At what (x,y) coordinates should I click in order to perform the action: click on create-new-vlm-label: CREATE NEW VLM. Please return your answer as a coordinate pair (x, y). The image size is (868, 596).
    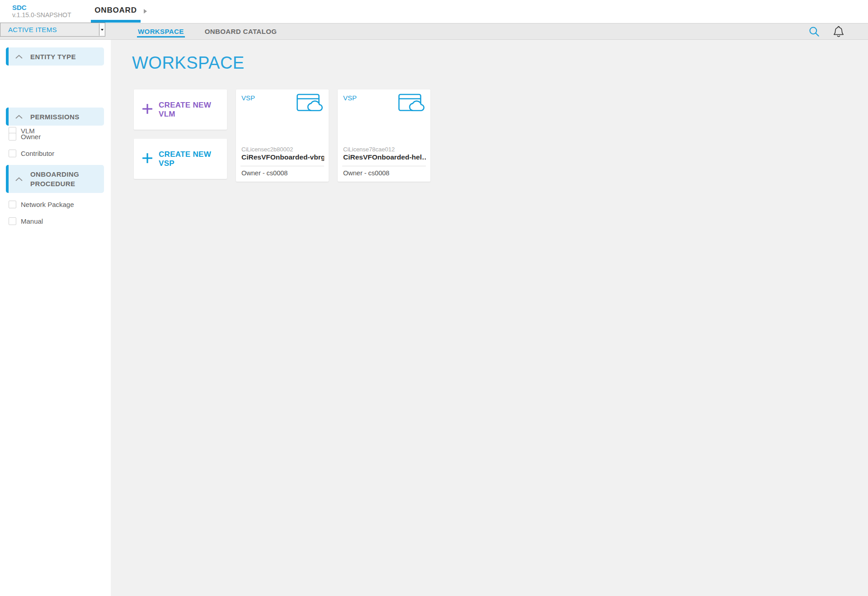
    Looking at the image, I should click on (193, 110).